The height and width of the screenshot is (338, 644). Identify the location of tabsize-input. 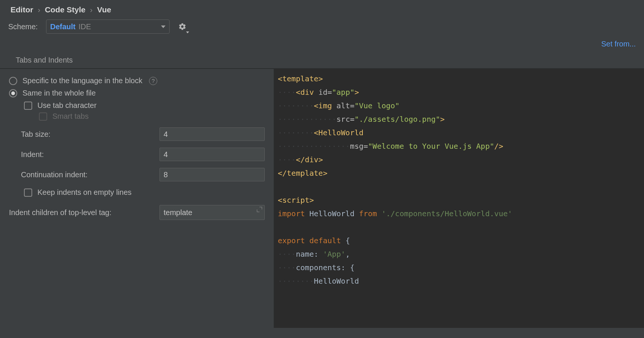
(212, 134).